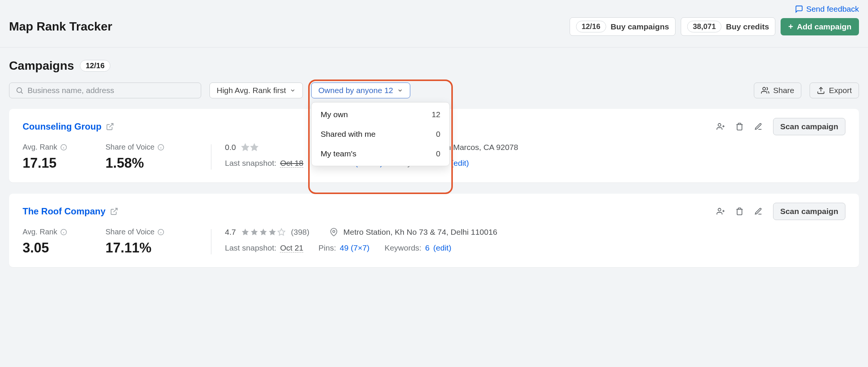 The height and width of the screenshot is (367, 868). I want to click on export-icon, so click(821, 90).